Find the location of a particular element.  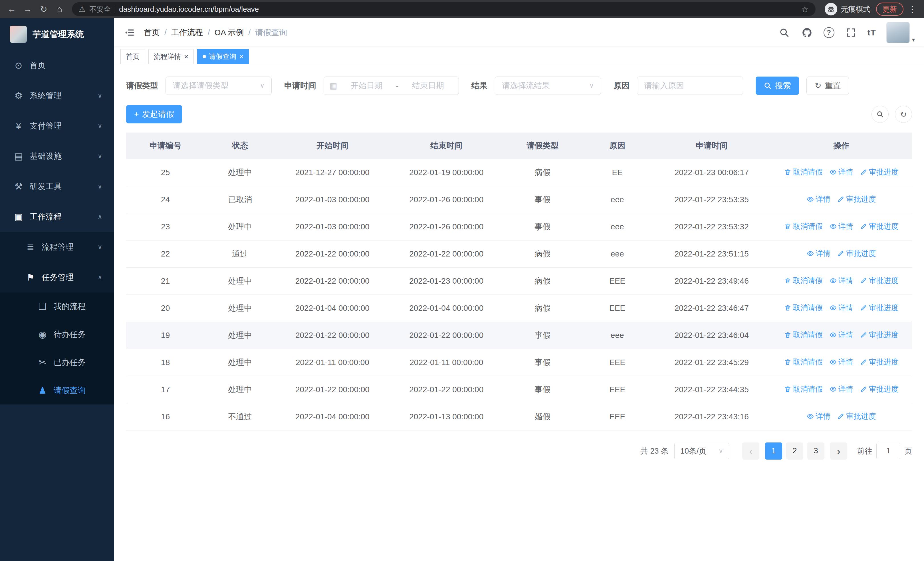

breadcrumb-item: 首页 is located at coordinates (152, 32).